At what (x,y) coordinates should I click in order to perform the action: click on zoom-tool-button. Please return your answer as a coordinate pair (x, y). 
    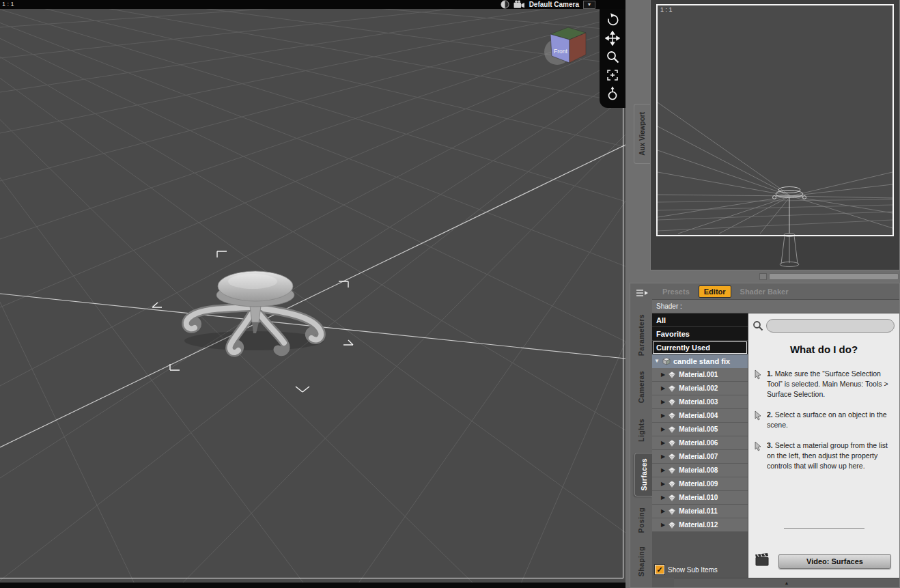
    Looking at the image, I should click on (613, 56).